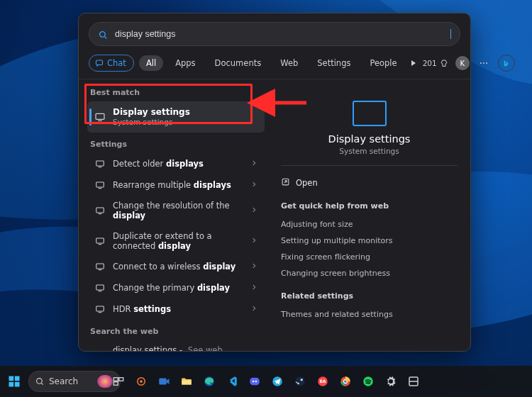 This screenshot has width=532, height=397. What do you see at coordinates (176, 164) in the screenshot?
I see `settings-result-item: Detect older displays` at bounding box center [176, 164].